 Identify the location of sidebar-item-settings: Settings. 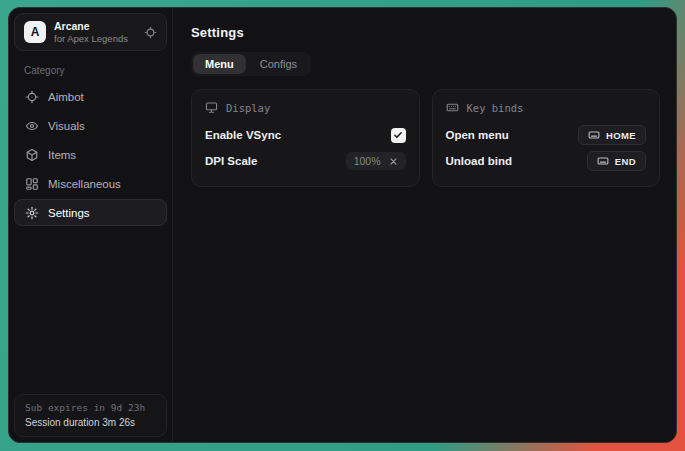
(90, 212).